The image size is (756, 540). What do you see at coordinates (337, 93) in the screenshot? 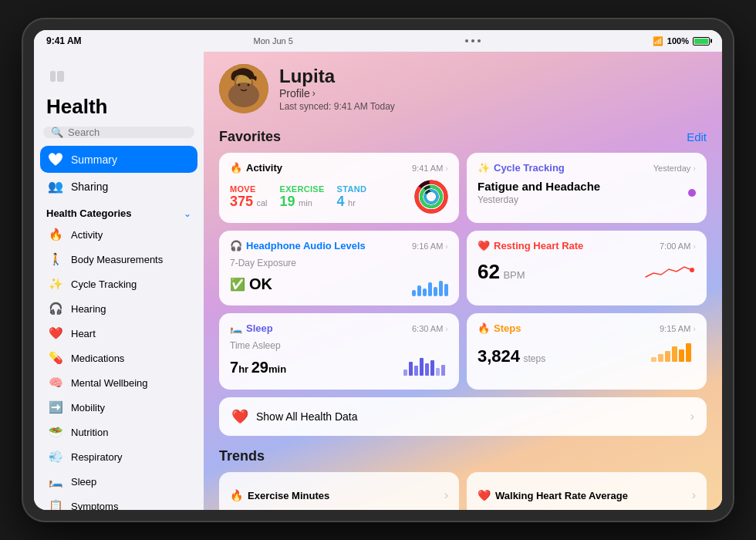
I see `profile-link: Profile ›` at bounding box center [337, 93].